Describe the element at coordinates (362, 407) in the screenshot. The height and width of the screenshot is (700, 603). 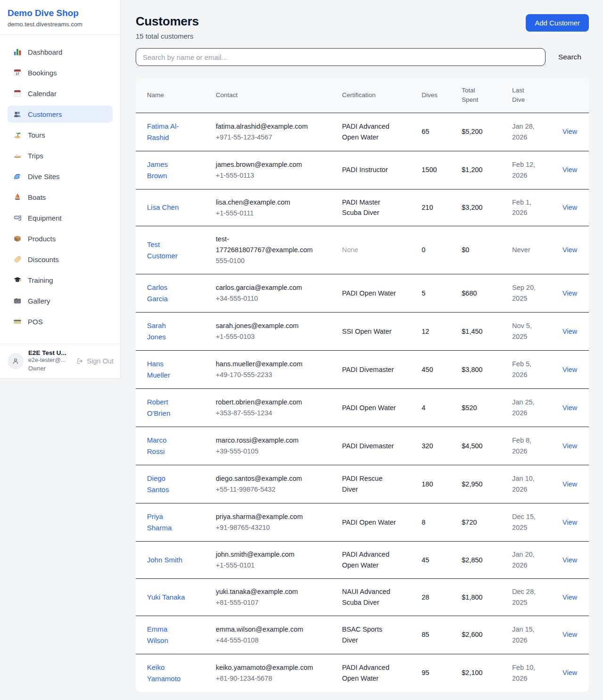
I see `table-row: Robert O'Brien robert.obrien@example.com…` at that location.